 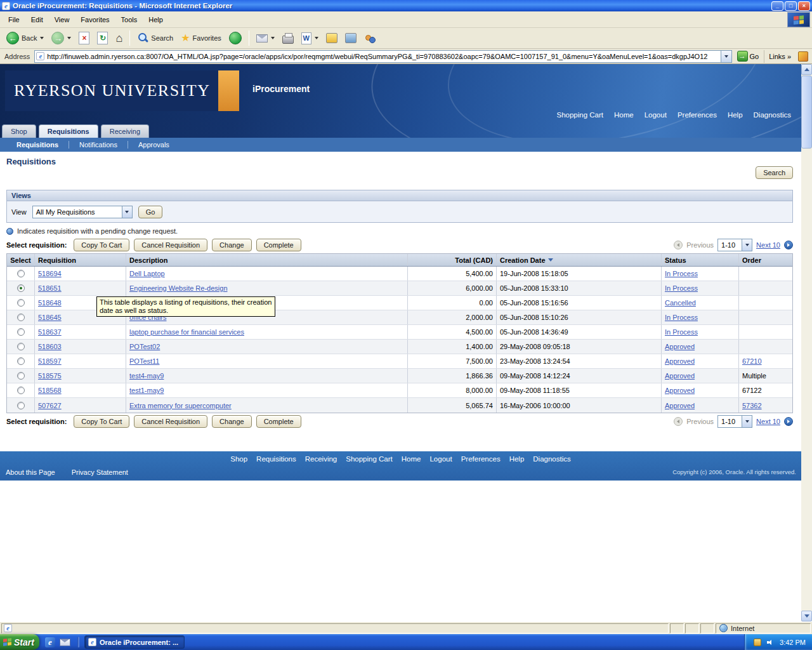 What do you see at coordinates (25, 38) in the screenshot?
I see `back-button: ← Back` at bounding box center [25, 38].